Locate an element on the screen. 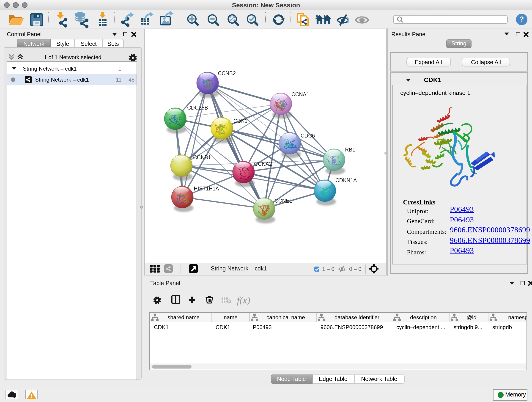  svg-text: CDKN1A is located at coordinates (346, 180).